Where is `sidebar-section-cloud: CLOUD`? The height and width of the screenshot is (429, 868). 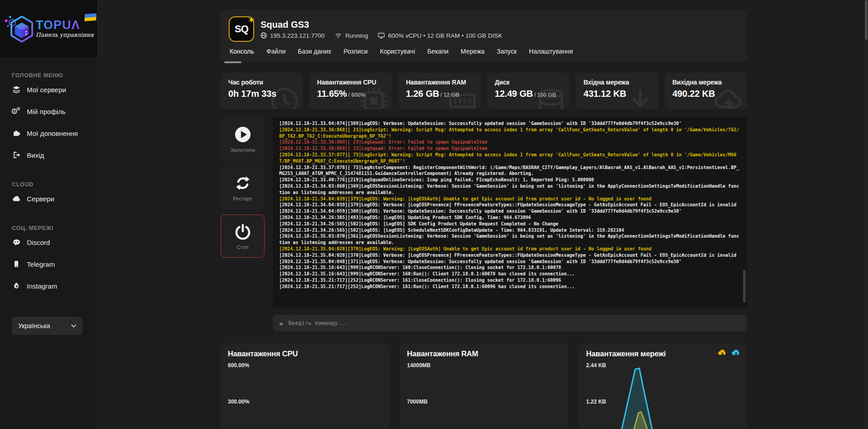
sidebar-section-cloud: CLOUD is located at coordinates (49, 185).